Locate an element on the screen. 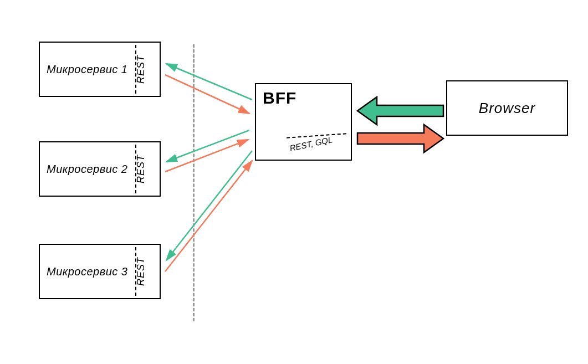  microservice-2-box: Микросервис 2 REST is located at coordinates (100, 169).